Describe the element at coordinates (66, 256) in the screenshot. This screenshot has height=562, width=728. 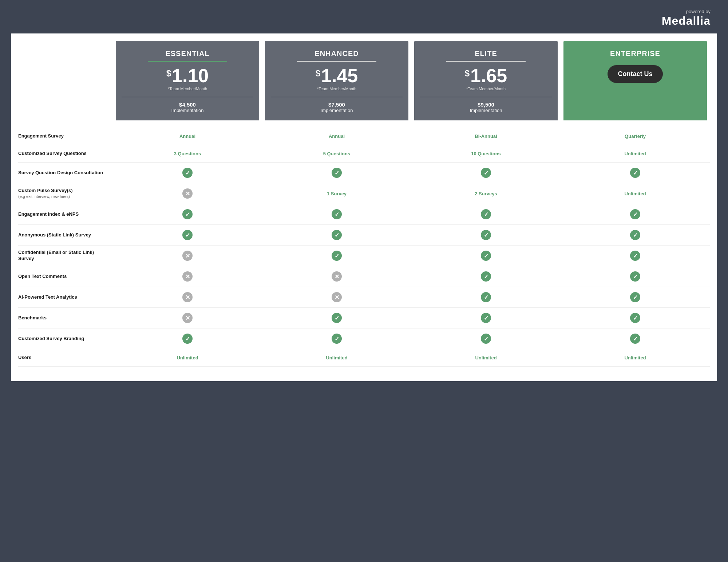
I see `feature-label: Confidential (Email or Static Link) Surv…` at that location.